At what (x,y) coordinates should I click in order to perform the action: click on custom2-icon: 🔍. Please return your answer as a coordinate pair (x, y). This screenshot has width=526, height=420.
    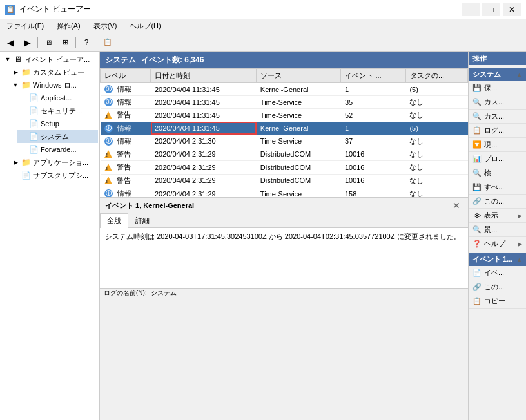
    Looking at the image, I should click on (477, 117).